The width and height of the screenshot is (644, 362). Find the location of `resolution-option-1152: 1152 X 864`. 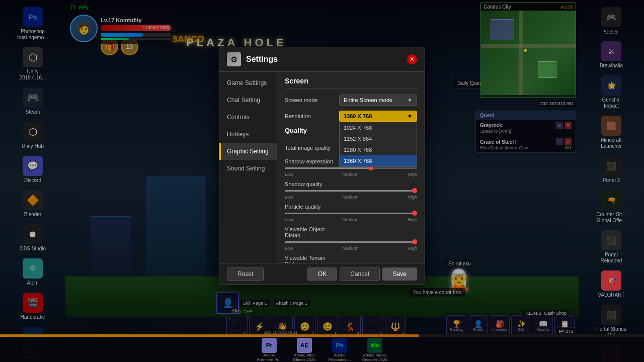

resolution-option-1152: 1152 X 864 is located at coordinates (378, 139).